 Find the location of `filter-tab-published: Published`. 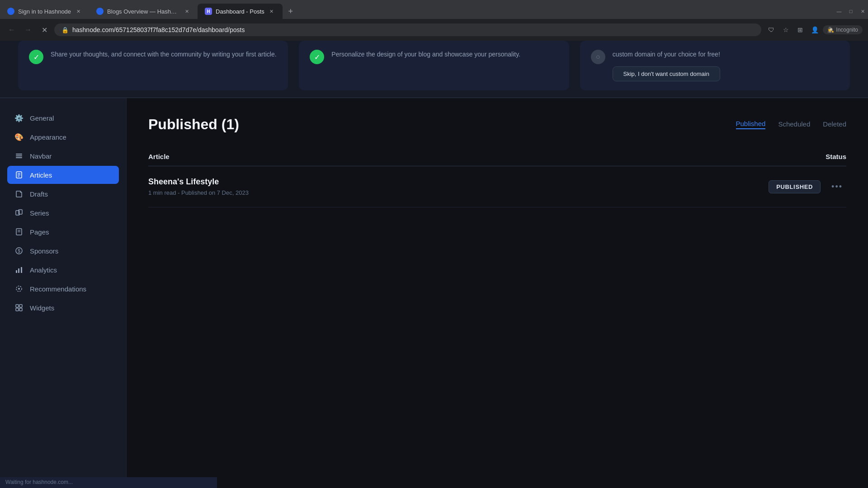

filter-tab-published: Published is located at coordinates (751, 125).